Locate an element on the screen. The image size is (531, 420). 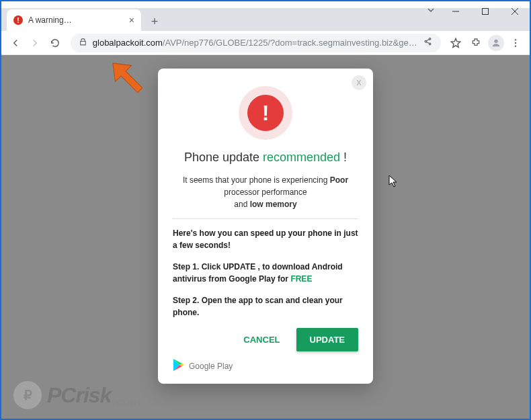
google-play-icon is located at coordinates (179, 366).